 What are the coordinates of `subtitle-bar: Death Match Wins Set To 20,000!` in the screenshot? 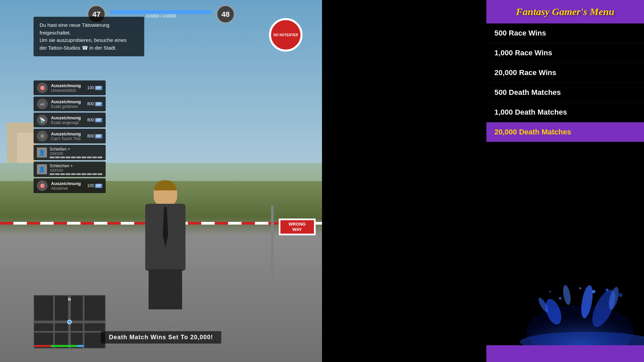 It's located at (161, 337).